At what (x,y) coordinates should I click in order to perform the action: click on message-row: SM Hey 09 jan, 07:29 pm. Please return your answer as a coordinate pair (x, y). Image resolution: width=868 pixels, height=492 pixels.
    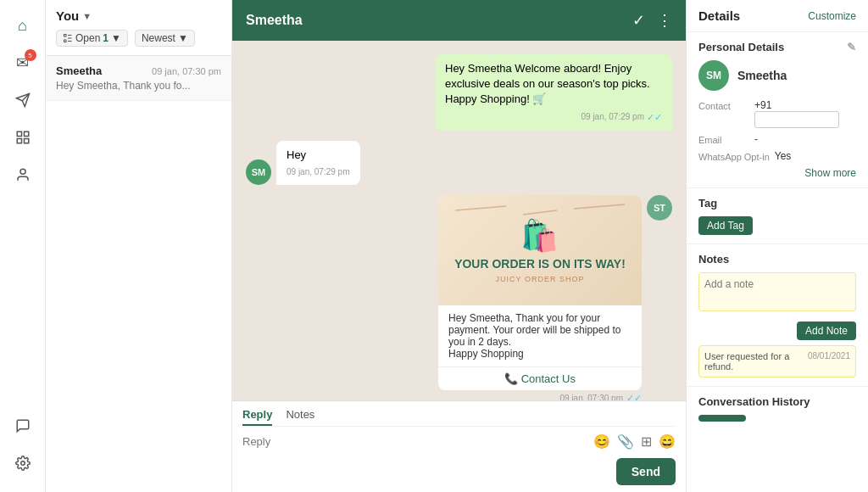
    Looking at the image, I should click on (459, 163).